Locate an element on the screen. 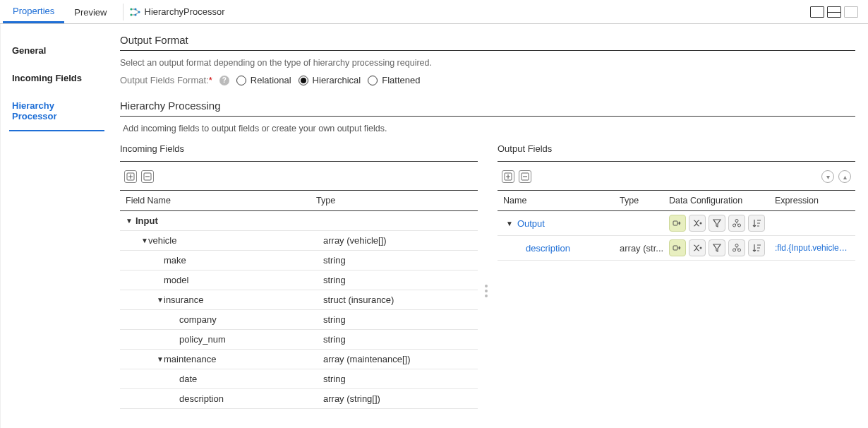 The height and width of the screenshot is (428, 868). view-single-icon is located at coordinates (817, 12).